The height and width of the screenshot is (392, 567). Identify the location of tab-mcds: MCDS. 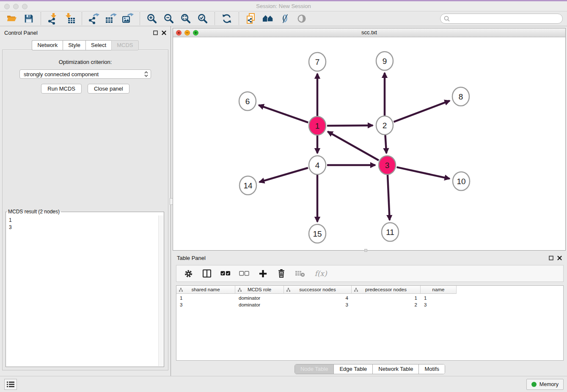
(125, 45).